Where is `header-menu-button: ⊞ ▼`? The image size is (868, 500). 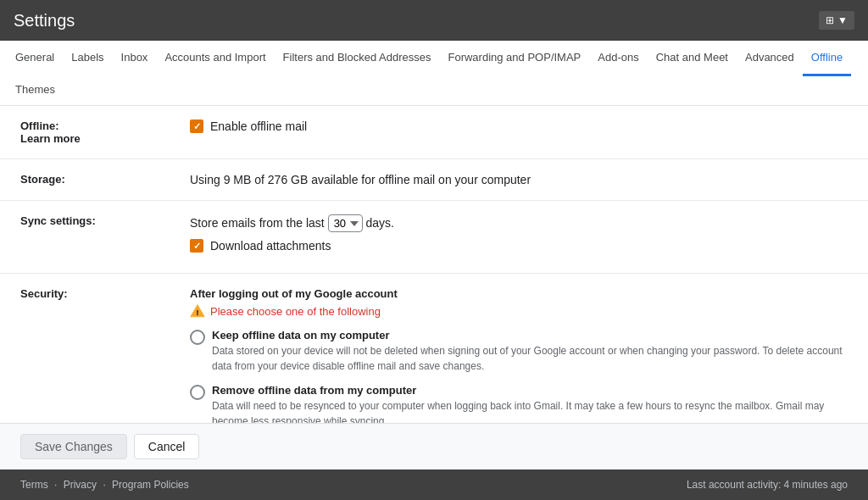 header-menu-button: ⊞ ▼ is located at coordinates (837, 20).